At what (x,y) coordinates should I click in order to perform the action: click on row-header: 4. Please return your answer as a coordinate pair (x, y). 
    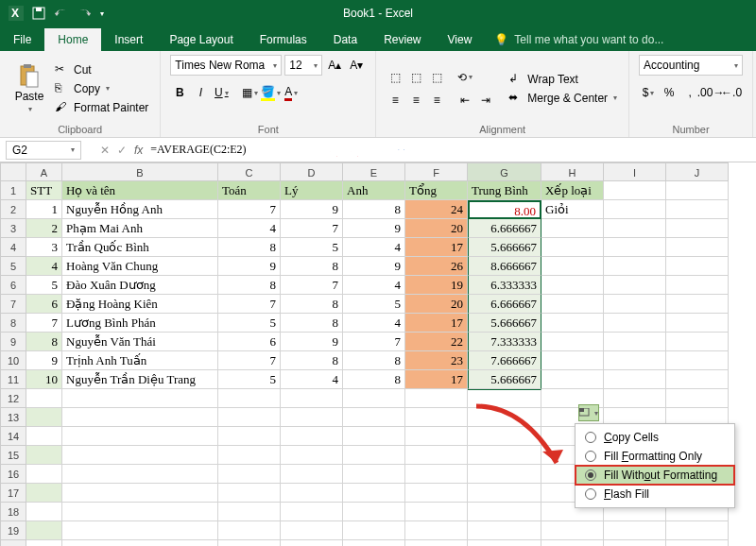
    Looking at the image, I should click on (13, 247).